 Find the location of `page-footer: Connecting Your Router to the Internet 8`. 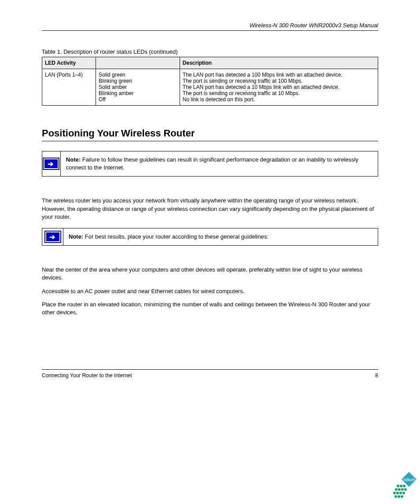

page-footer: Connecting Your Router to the Internet 8 is located at coordinates (210, 374).